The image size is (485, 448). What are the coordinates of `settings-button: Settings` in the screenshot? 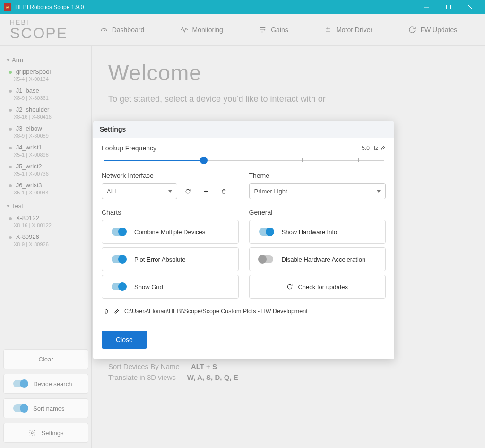 It's located at (46, 433).